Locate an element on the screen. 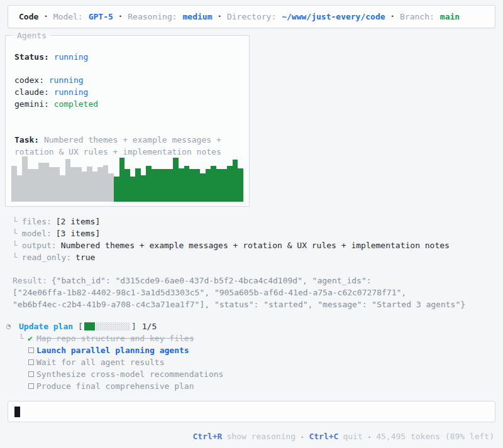 The height and width of the screenshot is (448, 503). param-value: [3 items] is located at coordinates (78, 234).